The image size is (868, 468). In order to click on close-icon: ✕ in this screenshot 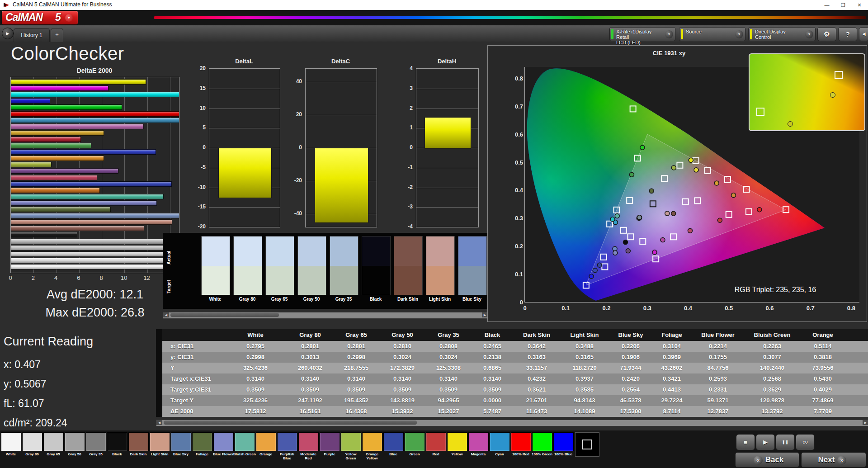, I will do `click(859, 5)`.